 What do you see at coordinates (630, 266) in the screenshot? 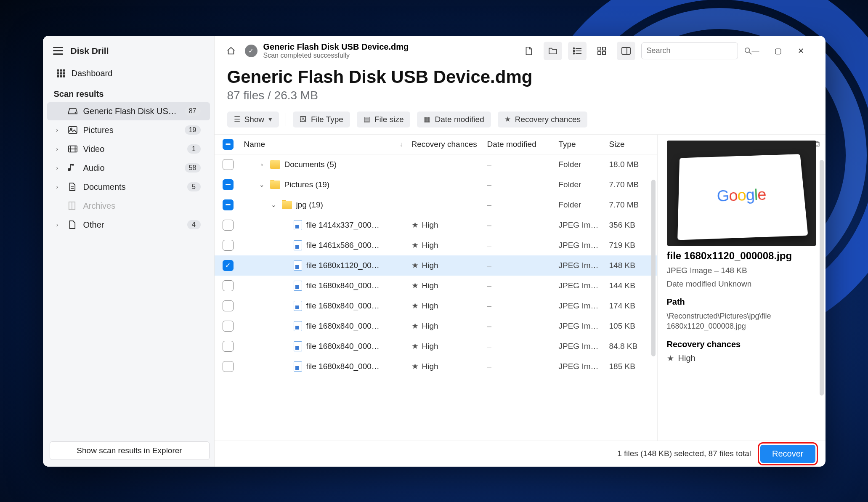
I see `file-size: 148 KB` at bounding box center [630, 266].